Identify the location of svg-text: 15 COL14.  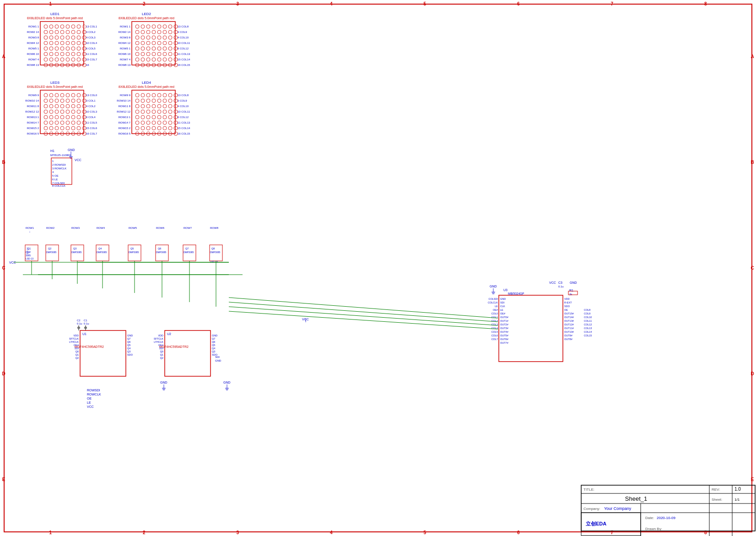
(184, 60).